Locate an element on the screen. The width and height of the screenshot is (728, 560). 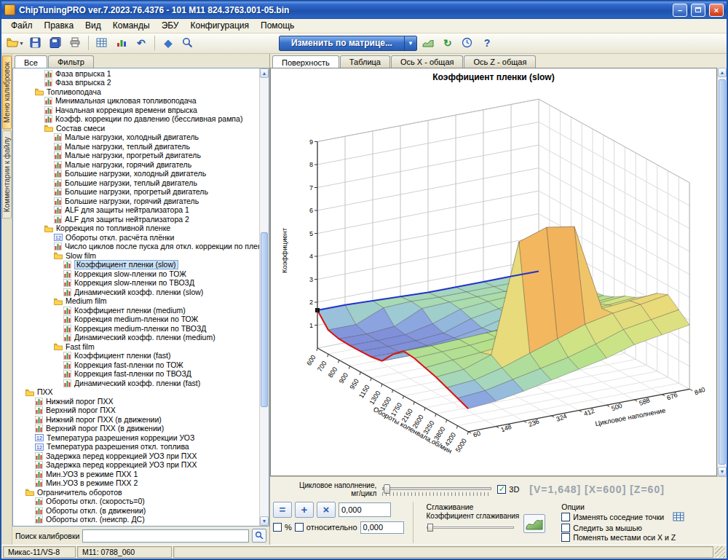
tree-item: Коррекция fast-пленки по ТОЖ is located at coordinates (136, 366).